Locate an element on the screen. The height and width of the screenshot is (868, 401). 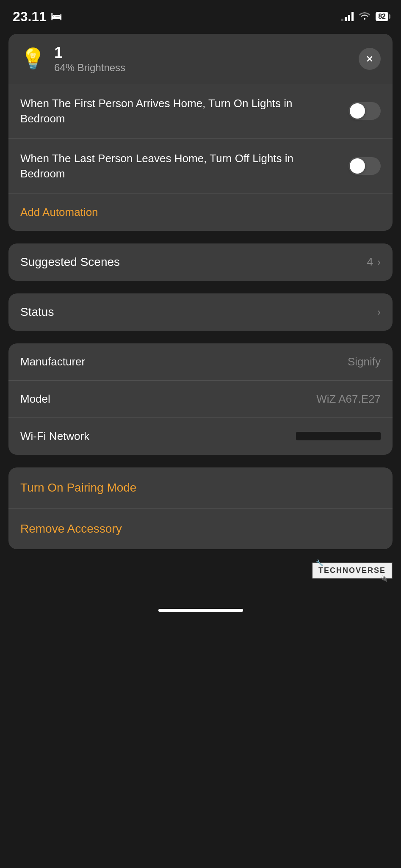
manufacturer-value: Signify is located at coordinates (364, 362).